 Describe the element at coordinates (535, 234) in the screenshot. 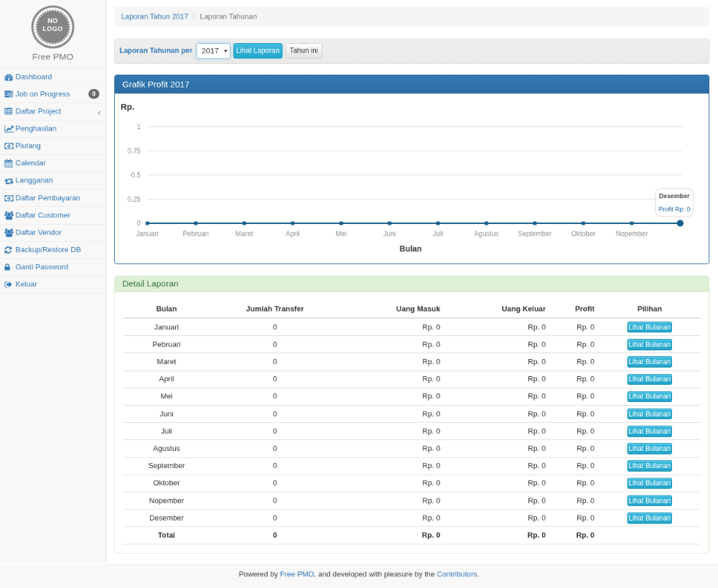

I see `svg-text: September` at that location.